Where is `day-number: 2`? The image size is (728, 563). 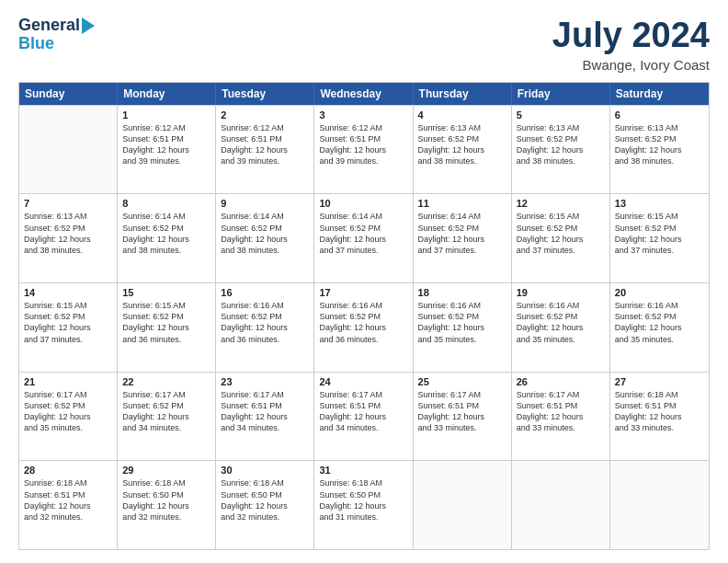
day-number: 2 is located at coordinates (265, 115).